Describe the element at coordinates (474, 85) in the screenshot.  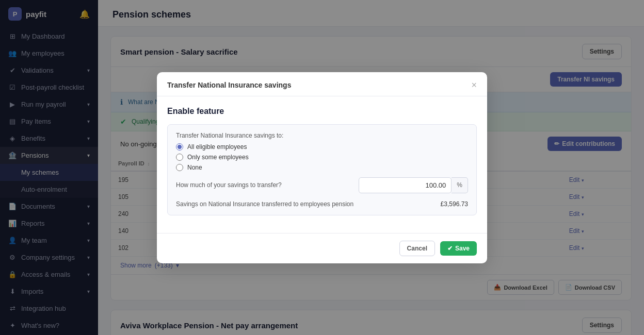
I see `modal-close-button: ×` at that location.